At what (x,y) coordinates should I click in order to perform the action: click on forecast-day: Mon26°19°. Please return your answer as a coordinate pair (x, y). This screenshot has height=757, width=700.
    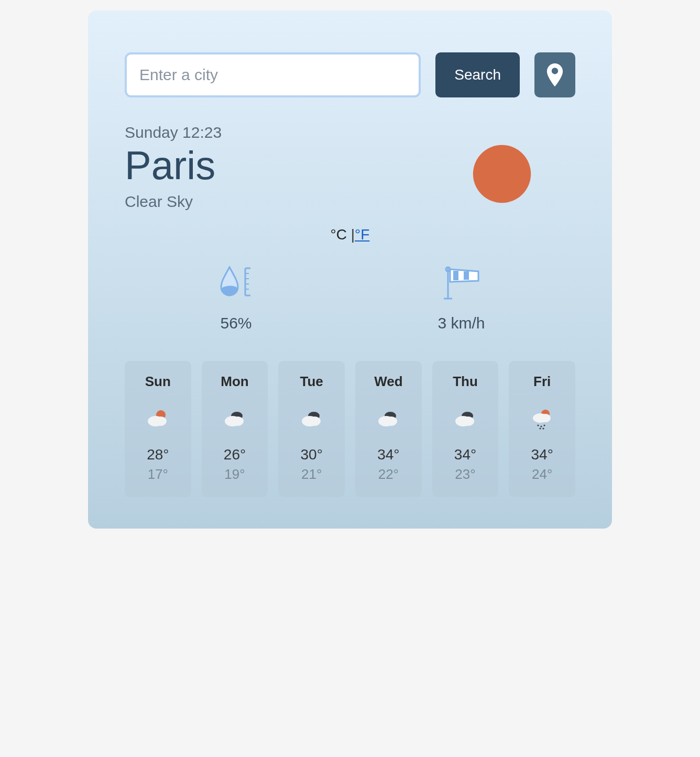
    Looking at the image, I should click on (235, 429).